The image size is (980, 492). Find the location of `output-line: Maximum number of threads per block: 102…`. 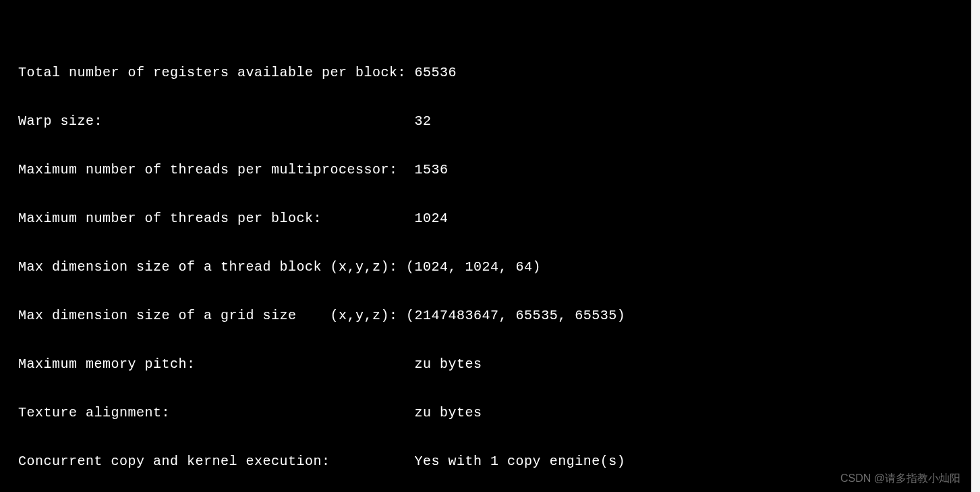

output-line: Maximum number of threads per block: 102… is located at coordinates (486, 219).